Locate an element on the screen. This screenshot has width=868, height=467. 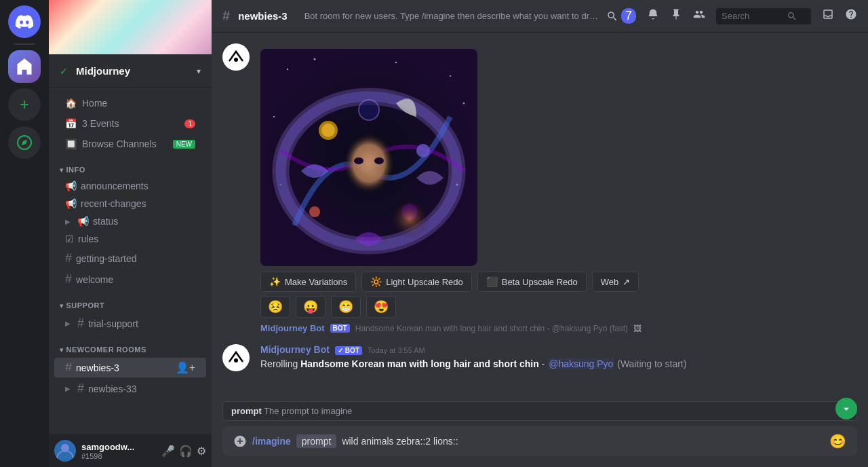
newcomer-chevron: ▾ is located at coordinates (62, 350).